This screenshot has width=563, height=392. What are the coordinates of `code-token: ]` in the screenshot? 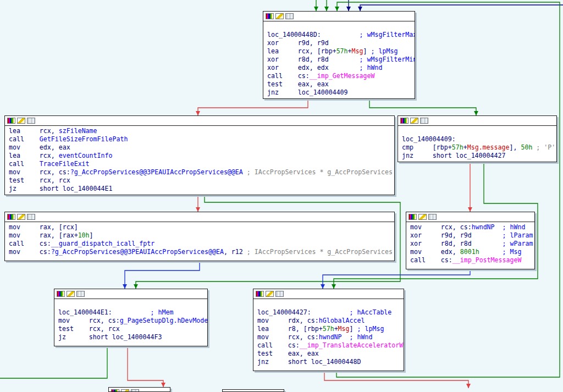 It's located at (354, 329).